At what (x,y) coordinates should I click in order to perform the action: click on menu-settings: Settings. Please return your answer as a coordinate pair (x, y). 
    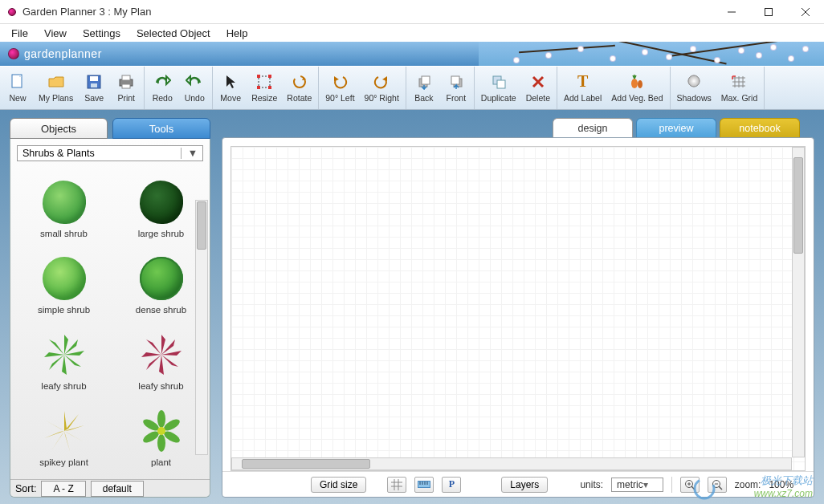
    Looking at the image, I should click on (101, 34).